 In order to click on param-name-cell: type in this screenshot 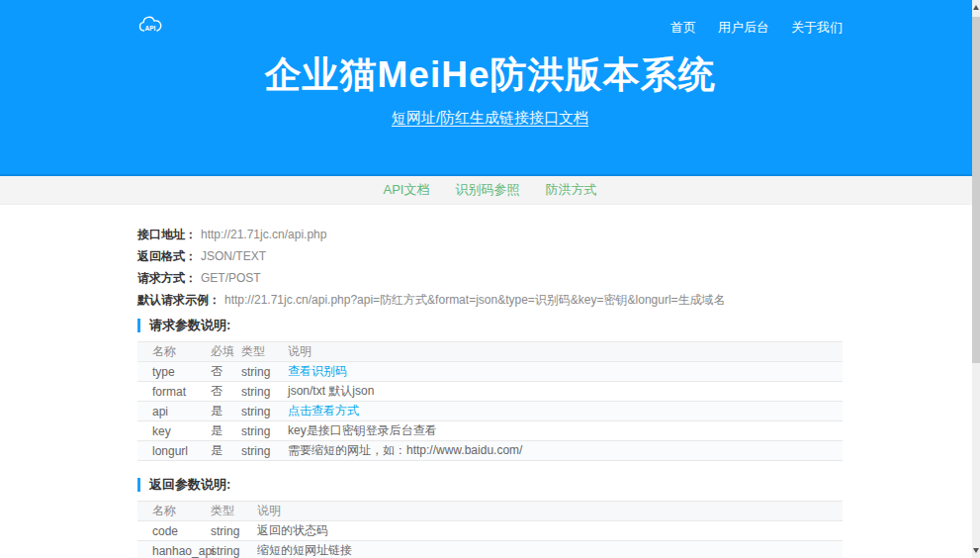, I will do `click(166, 372)`.